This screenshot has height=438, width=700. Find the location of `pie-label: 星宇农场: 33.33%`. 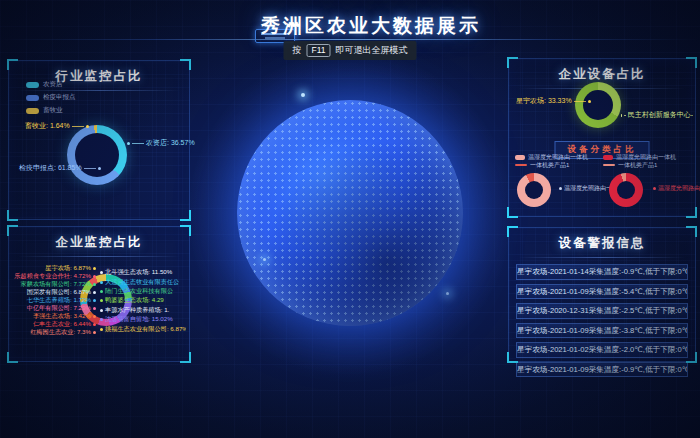

pie-label: 星宇农场: 33.33% is located at coordinates (554, 101).